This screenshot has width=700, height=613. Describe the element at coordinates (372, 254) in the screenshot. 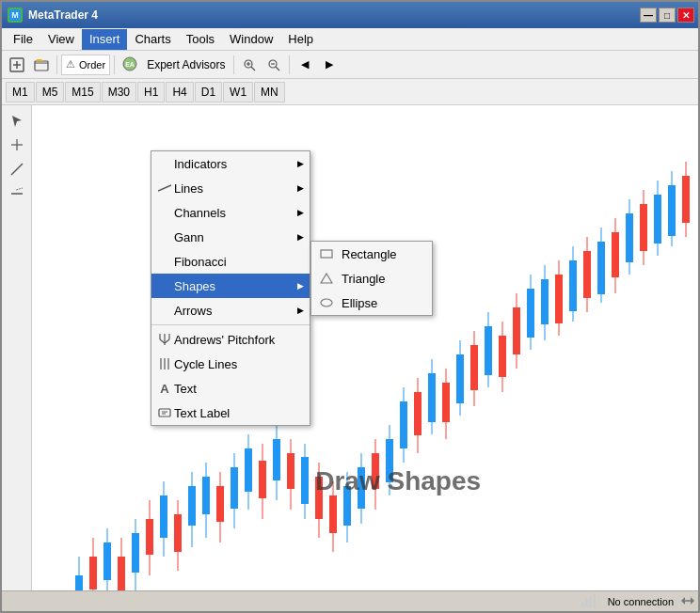

I see `submenu-rectangle: Rectangle` at that location.